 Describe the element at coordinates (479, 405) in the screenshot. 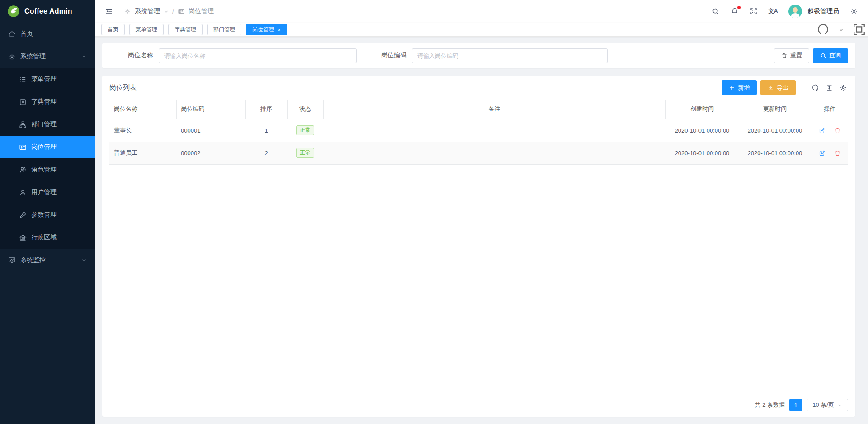

I see `pagination: 共 2 条数据 1 10 条/页` at that location.